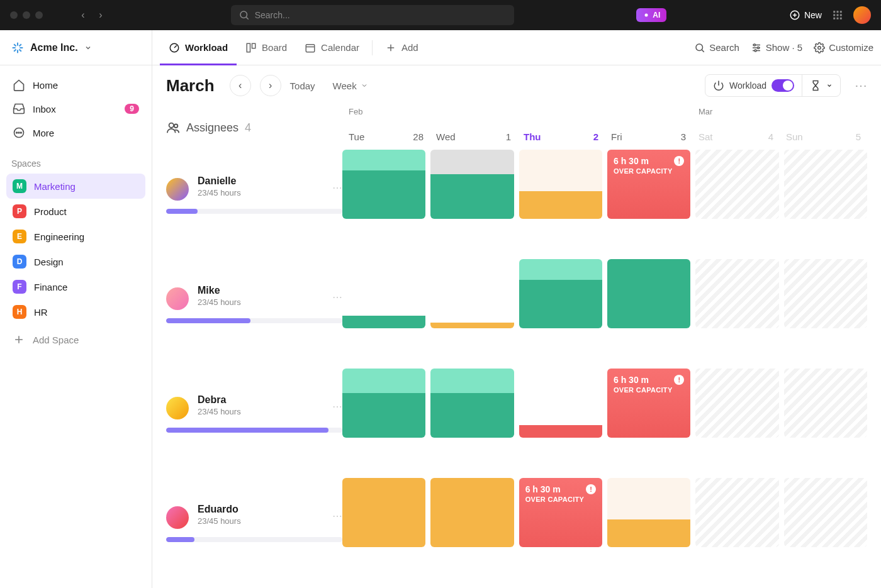 The image size is (881, 588). Describe the element at coordinates (816, 86) in the screenshot. I see `hourglass-icon` at that location.